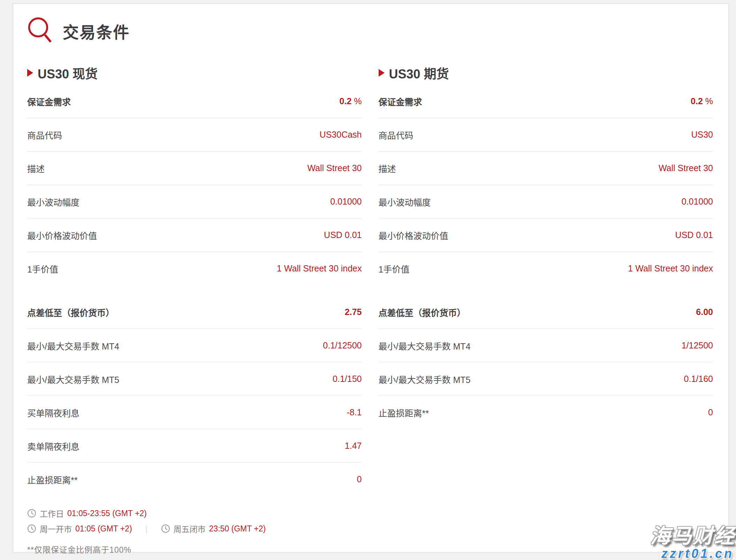  I want to click on conditions-table: 点差低至（报价货币） 6.00 最小/最大交易手数 MT4 1/12500 最小…, so click(546, 362).